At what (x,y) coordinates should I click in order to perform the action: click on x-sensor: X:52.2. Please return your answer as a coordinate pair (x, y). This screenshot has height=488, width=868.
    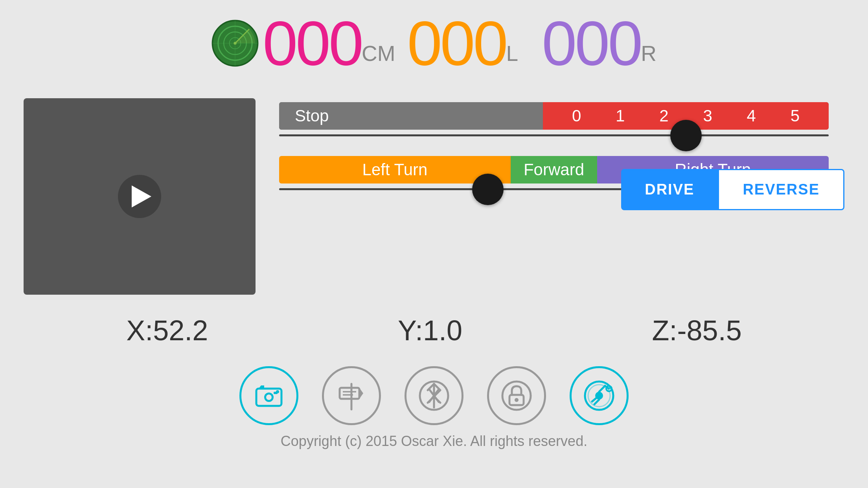
    Looking at the image, I should click on (167, 330).